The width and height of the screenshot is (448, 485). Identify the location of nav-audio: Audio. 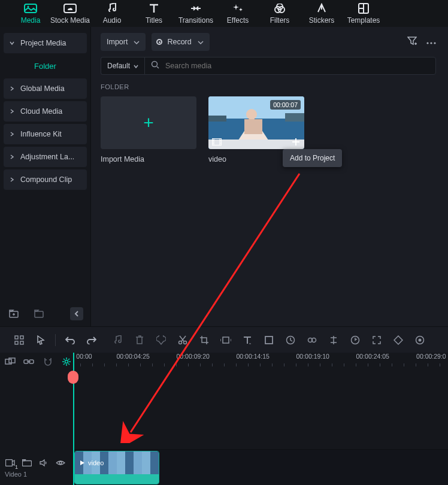
(112, 14).